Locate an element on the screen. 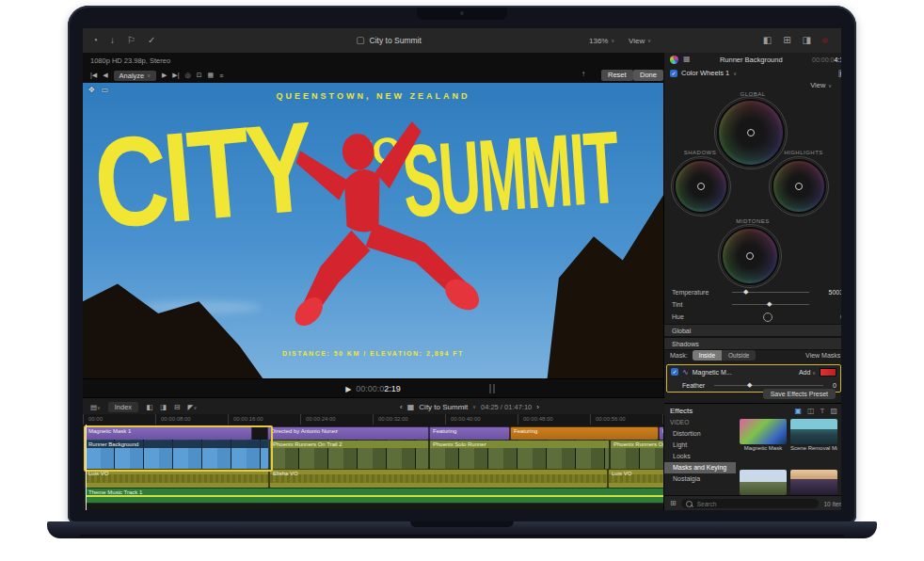 The width and height of the screenshot is (924, 561). transform-tool-icon: ✥ is located at coordinates (92, 90).